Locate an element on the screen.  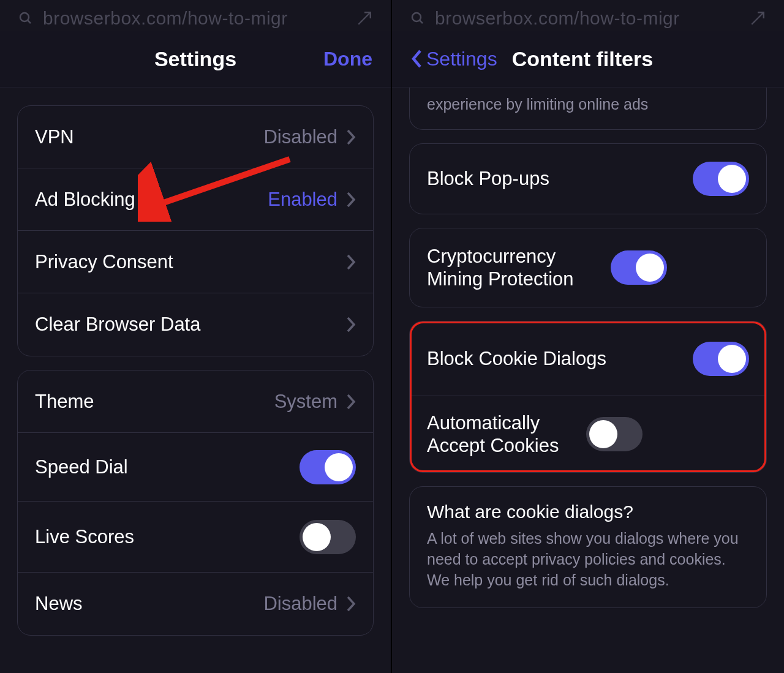
info-desc: A lot of web sites show you dialogs wher… is located at coordinates (588, 560).